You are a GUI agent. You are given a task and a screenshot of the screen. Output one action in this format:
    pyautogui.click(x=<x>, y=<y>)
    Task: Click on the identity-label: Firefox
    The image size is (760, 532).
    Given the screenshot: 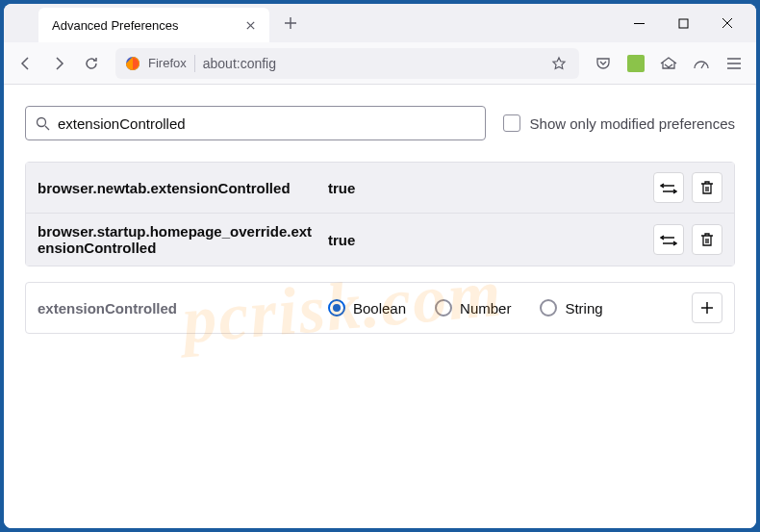 What is the action you would take?
    pyautogui.click(x=167, y=63)
    